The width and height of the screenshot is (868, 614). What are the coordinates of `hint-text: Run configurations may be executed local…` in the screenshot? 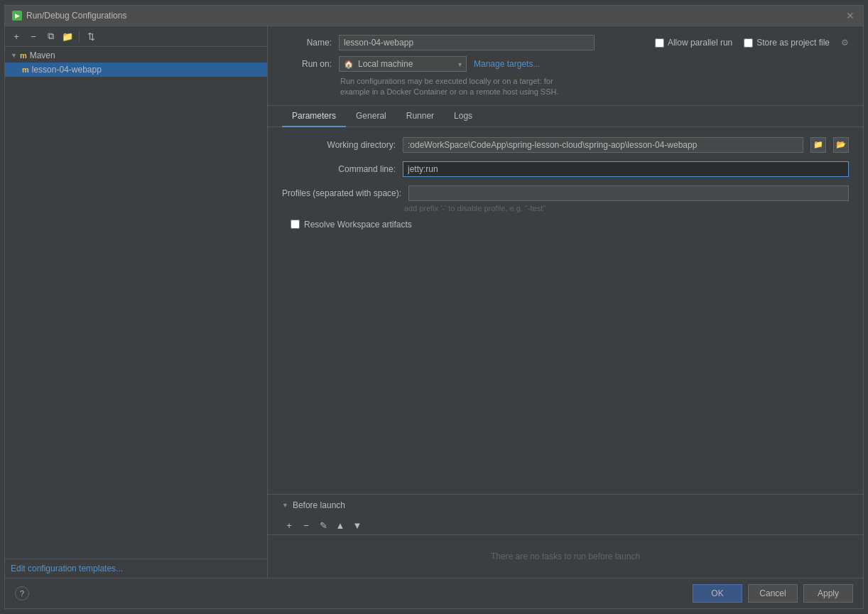 It's located at (595, 87).